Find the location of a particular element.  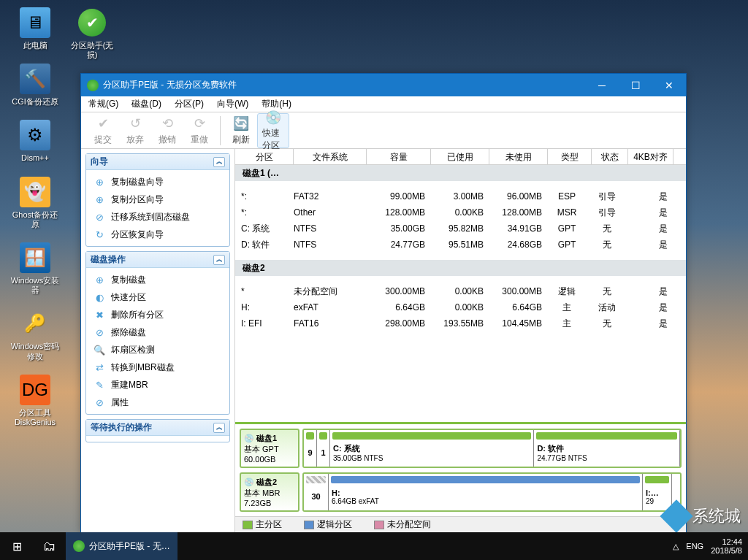

close-button: ✕ is located at coordinates (669, 85).